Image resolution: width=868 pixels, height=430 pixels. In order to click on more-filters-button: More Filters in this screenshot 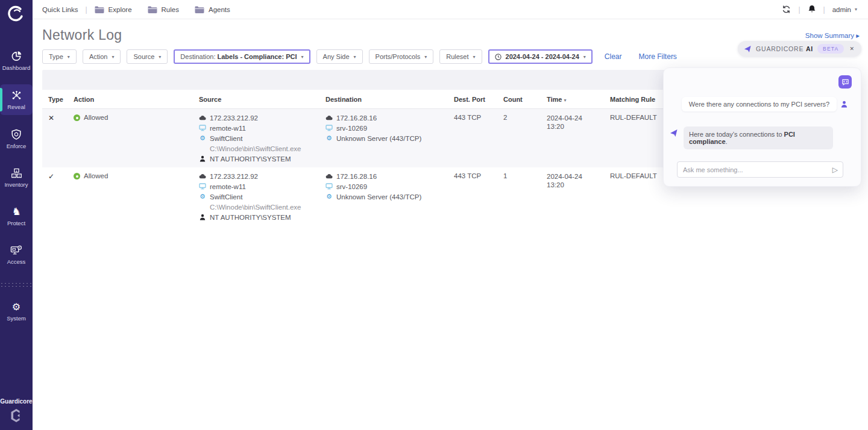, I will do `click(658, 57)`.